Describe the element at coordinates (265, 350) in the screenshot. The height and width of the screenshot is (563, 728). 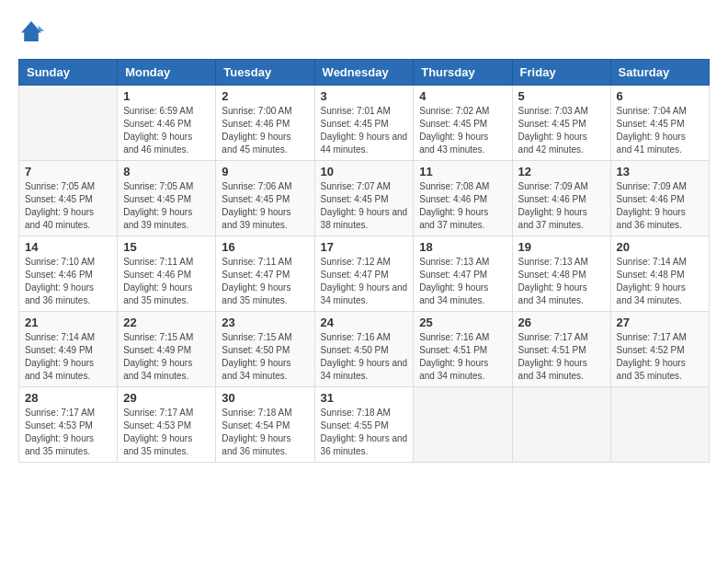
I see `calendar-cell: 23Sunrise: 7:15 AMSunset: 4:50 PMDayligh…` at that location.